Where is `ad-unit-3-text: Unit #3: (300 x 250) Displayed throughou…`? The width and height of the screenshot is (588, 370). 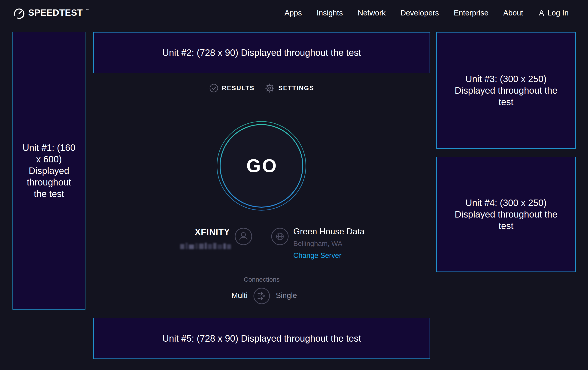 ad-unit-3-text: Unit #3: (300 x 250) Displayed throughou… is located at coordinates (506, 90).